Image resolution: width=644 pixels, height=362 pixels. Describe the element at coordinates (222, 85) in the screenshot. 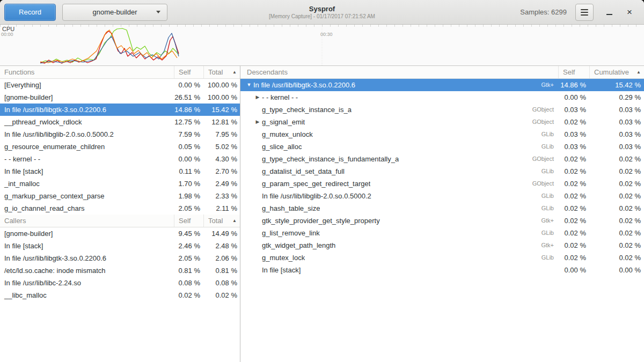

I see `total-value: 100.00 %` at that location.